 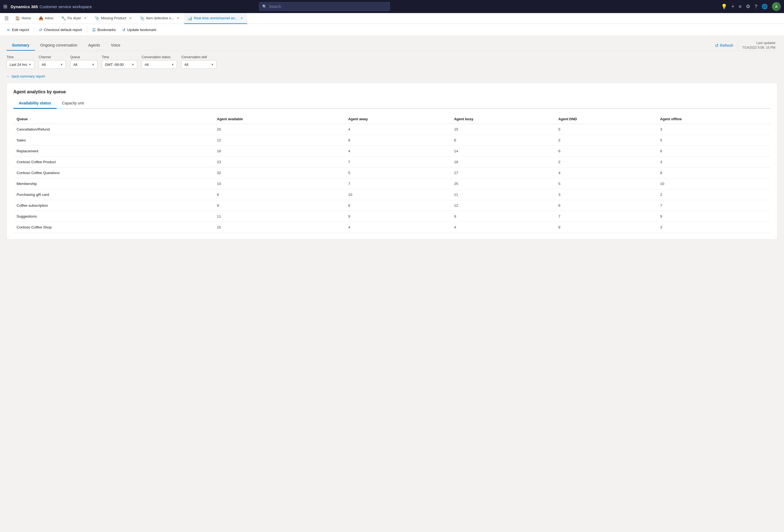 What do you see at coordinates (733, 7) in the screenshot?
I see `plus-icon: +` at bounding box center [733, 7].